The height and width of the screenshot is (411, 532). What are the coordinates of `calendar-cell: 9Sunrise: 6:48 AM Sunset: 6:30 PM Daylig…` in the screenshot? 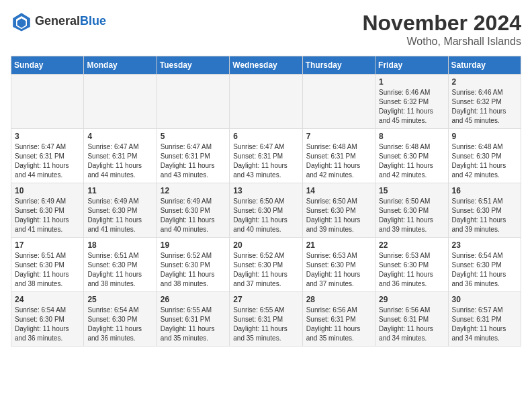 It's located at (484, 156).